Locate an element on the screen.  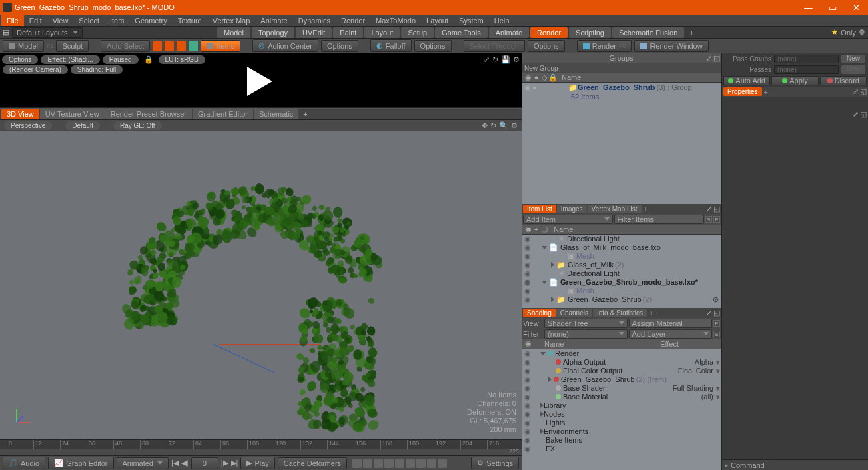
model-button: Model is located at coordinates (23, 46).